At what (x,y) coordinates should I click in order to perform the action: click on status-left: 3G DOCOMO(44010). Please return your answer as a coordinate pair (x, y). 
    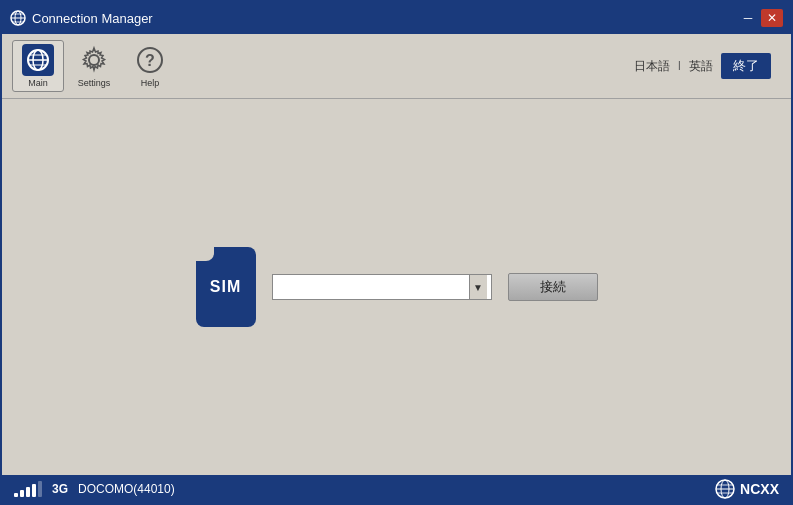
    Looking at the image, I should click on (94, 489).